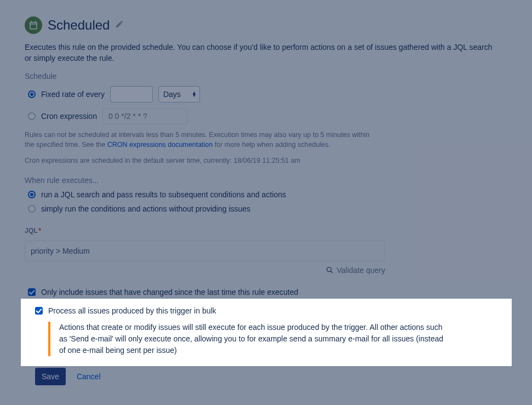 This screenshot has width=532, height=405. Describe the element at coordinates (330, 270) in the screenshot. I see `search-icon` at that location.